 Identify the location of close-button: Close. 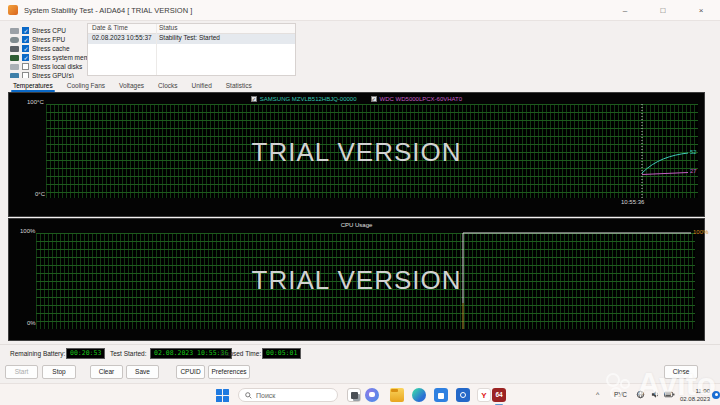
(681, 372).